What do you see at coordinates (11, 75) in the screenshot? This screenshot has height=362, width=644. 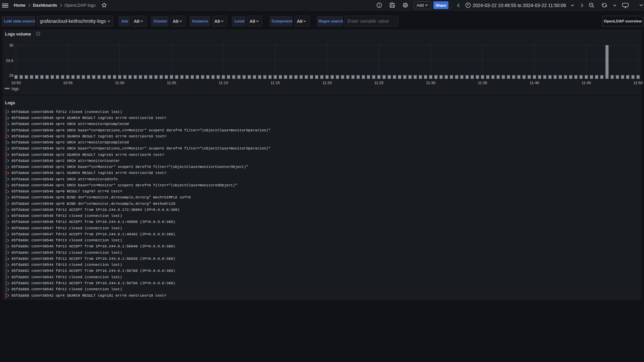 I see `svg-text: 29` at bounding box center [11, 75].